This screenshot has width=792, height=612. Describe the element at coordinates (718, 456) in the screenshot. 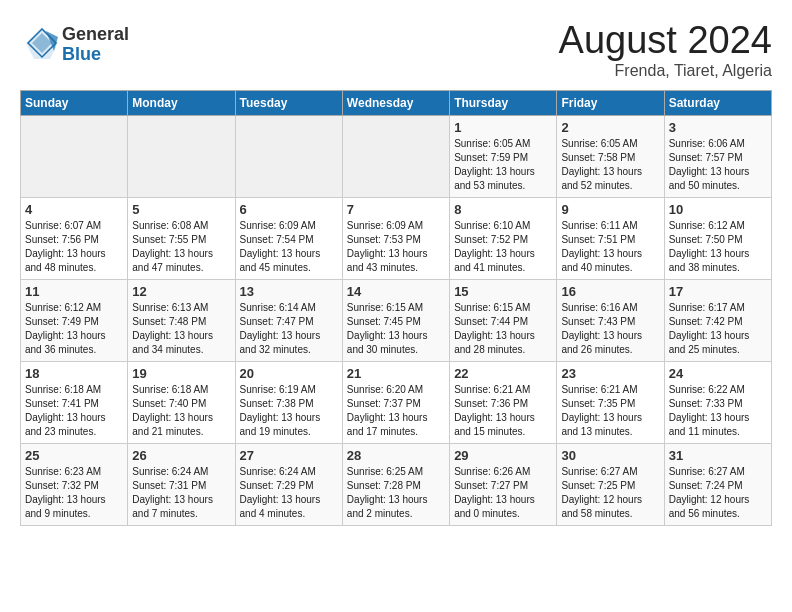

I see `day-number: 31` at that location.